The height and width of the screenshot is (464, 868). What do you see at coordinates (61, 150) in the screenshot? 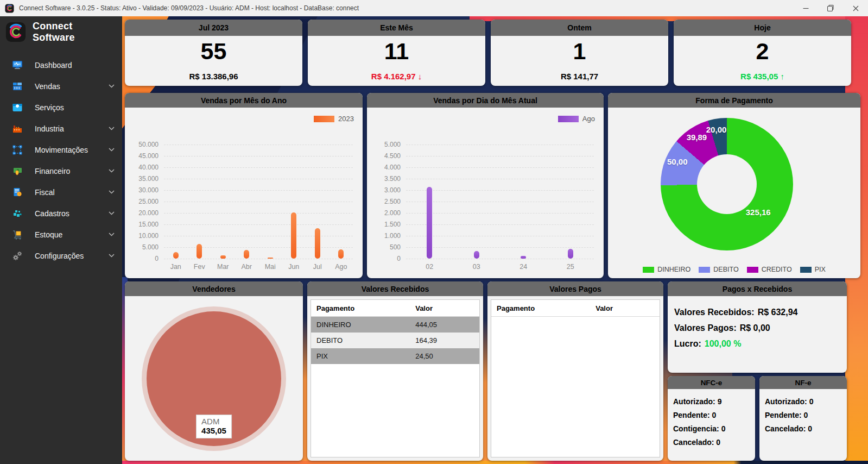
I see `sidebar-item-movimentacoes: Movimentações` at bounding box center [61, 150].